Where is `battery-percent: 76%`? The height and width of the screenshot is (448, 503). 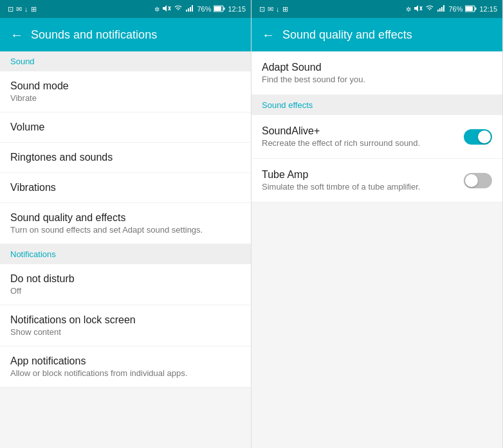 battery-percent: 76% is located at coordinates (204, 9).